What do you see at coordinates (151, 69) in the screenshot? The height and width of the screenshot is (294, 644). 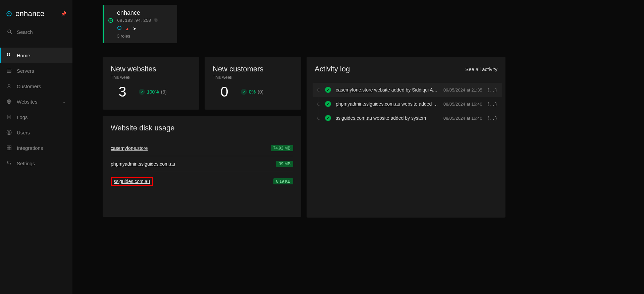 I see `stat-title: New websites` at bounding box center [151, 69].